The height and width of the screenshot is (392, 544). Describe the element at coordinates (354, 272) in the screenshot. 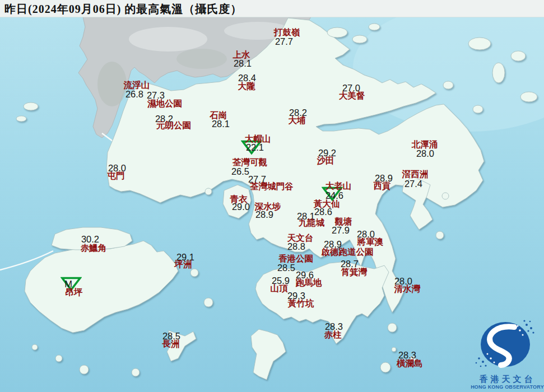

I see `station-name-label: 筲箕灣` at that location.